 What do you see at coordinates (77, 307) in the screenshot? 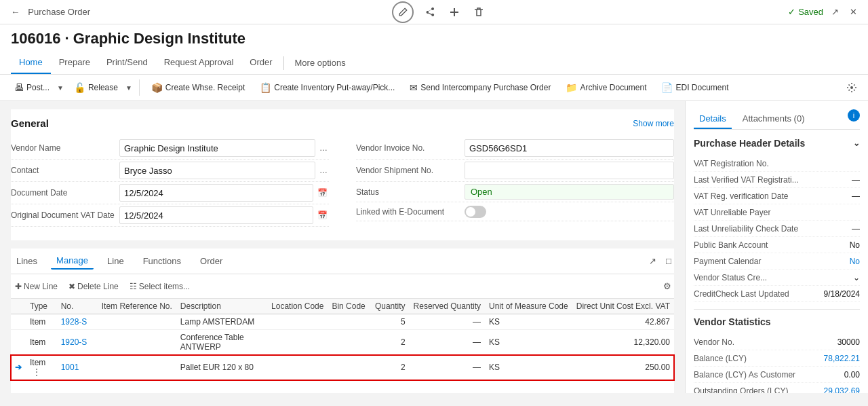
I see `col-no-header: No.` at bounding box center [77, 307].